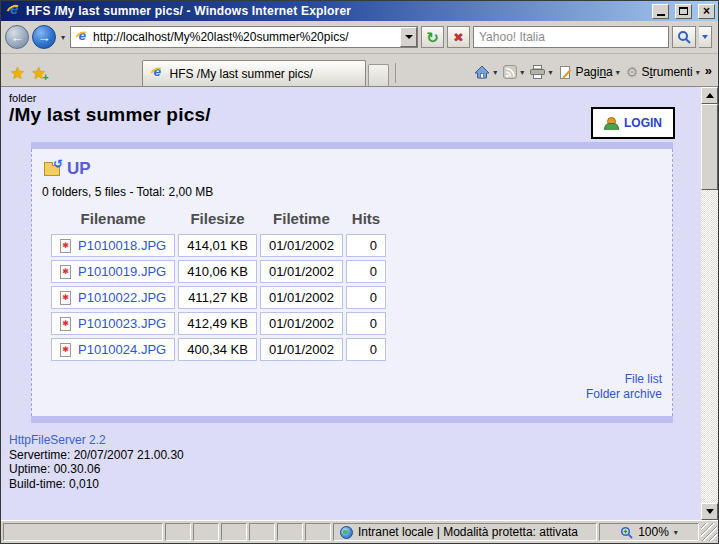  I want to click on zone-text: Intranet locale | Modalità protetta: att…, so click(468, 532).